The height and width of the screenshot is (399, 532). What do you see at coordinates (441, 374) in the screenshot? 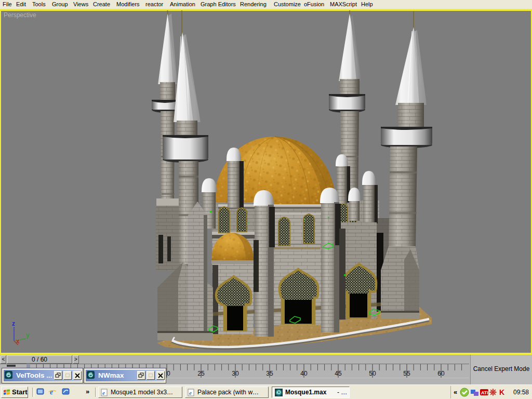
I see `svg-text: 60` at bounding box center [441, 374].